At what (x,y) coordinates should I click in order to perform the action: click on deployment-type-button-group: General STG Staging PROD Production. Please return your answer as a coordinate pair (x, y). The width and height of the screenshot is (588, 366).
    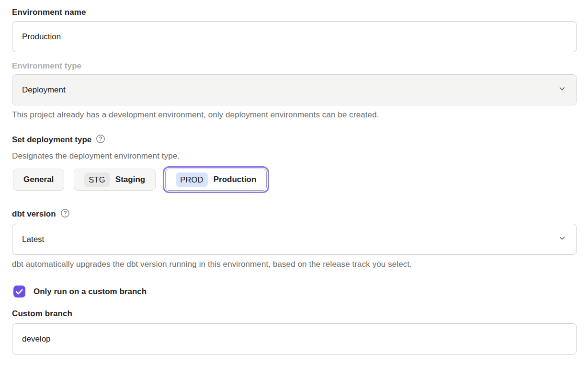
    Looking at the image, I should click on (140, 180).